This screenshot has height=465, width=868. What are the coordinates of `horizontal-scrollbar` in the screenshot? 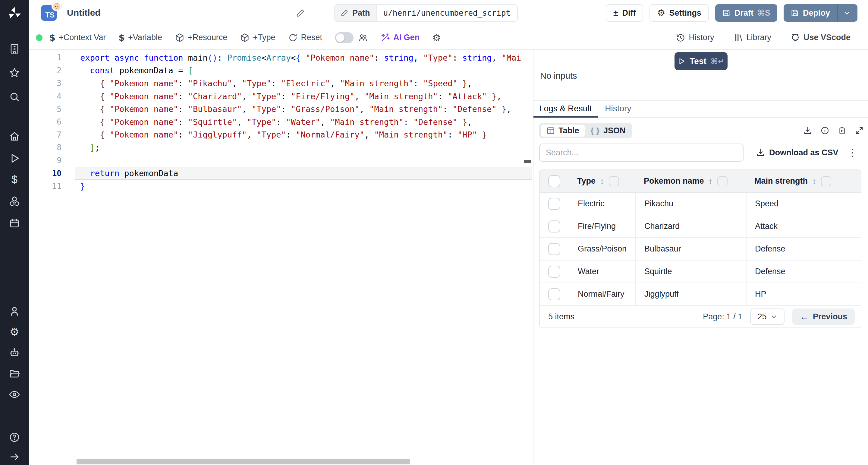 It's located at (243, 462).